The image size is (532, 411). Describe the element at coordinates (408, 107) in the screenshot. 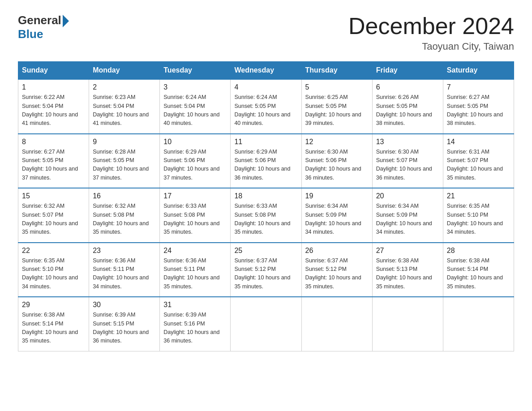

I see `table-row: 6 Sunrise: 6:26 AMSunset: 5:05 PMDayligh…` at that location.